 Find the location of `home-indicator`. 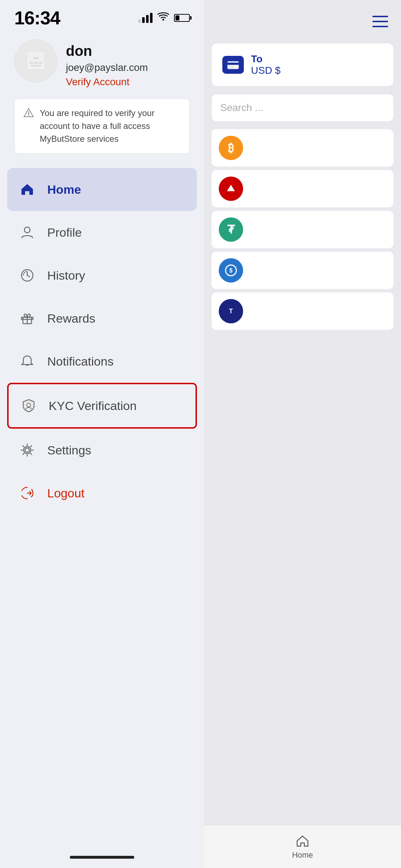

home-indicator is located at coordinates (102, 857).